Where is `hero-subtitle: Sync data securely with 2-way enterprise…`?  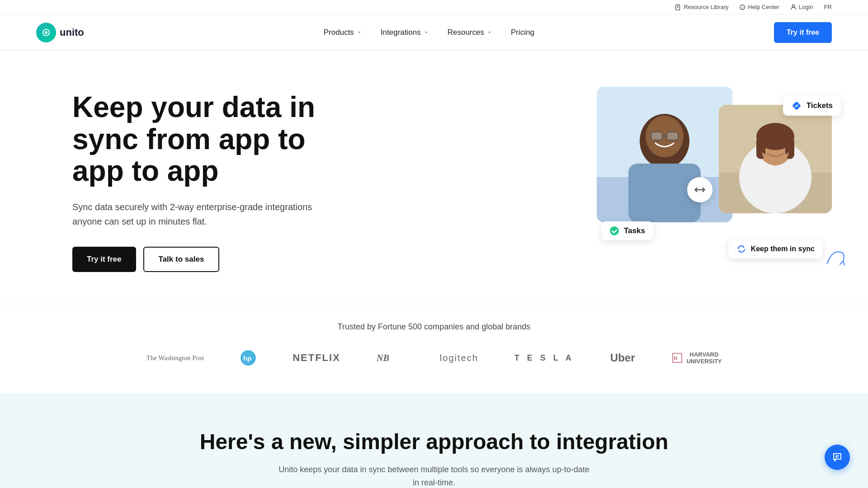 hero-subtitle: Sync data securely with 2-way enterprise… is located at coordinates (203, 214).